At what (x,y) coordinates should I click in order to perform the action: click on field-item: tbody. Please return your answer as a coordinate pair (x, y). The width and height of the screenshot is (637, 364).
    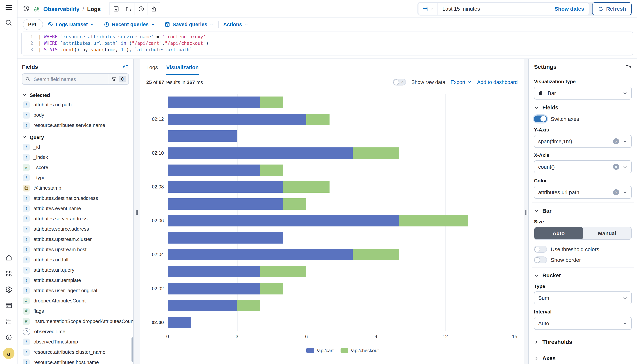
    Looking at the image, I should click on (76, 115).